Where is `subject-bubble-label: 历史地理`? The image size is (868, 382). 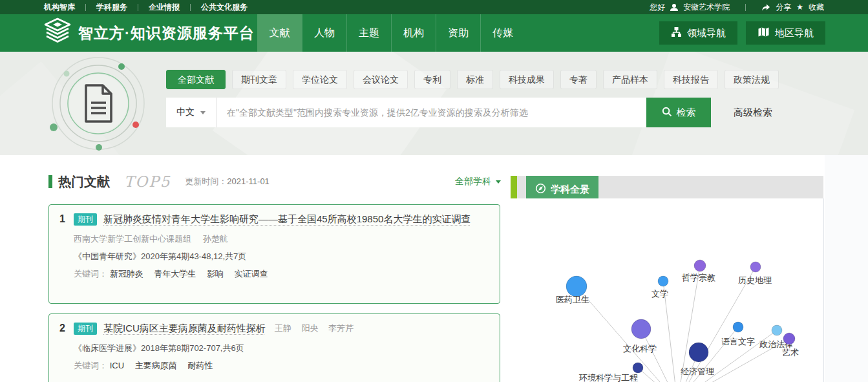
subject-bubble-label: 历史地理 is located at coordinates (755, 281).